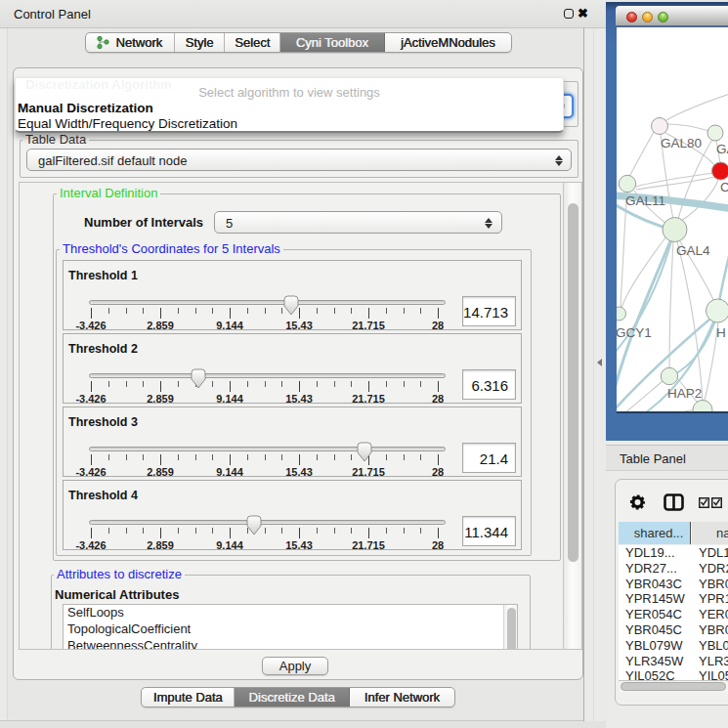 Image resolution: width=728 pixels, height=728 pixels. Describe the element at coordinates (569, 14) in the screenshot. I see `float-window-icon` at that location.